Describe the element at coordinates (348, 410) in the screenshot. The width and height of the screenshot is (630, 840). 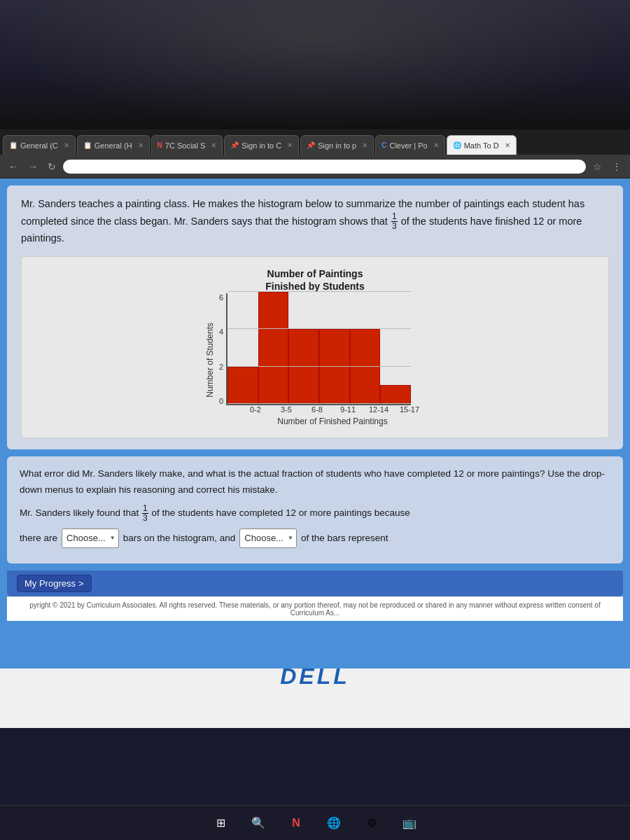
I see `x-label-9-11: 9-11` at that location.